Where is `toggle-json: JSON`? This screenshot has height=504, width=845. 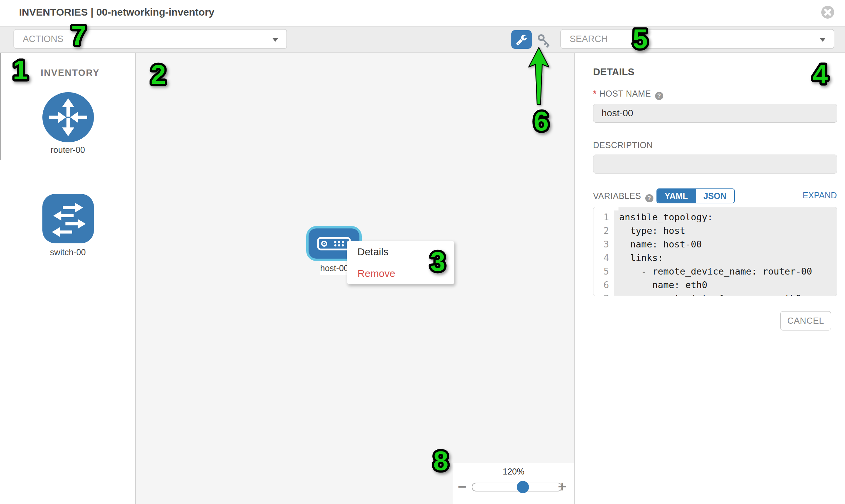
toggle-json: JSON is located at coordinates (715, 196).